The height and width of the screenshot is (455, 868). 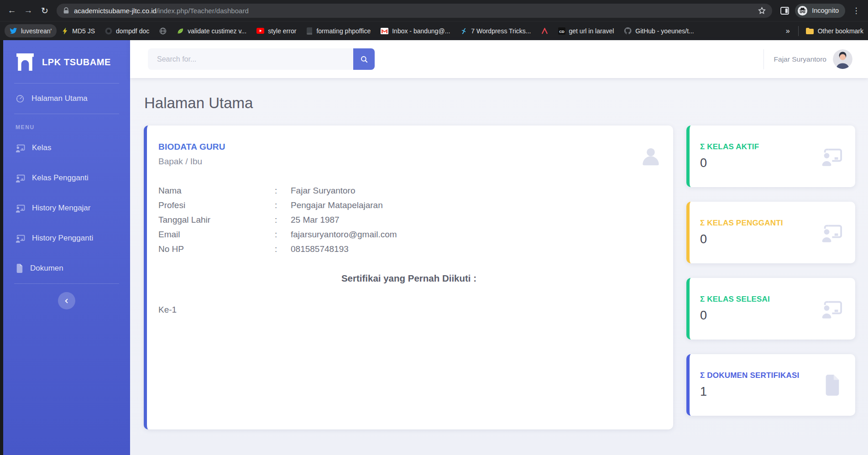 What do you see at coordinates (545, 31) in the screenshot?
I see `red-a-icon` at bounding box center [545, 31].